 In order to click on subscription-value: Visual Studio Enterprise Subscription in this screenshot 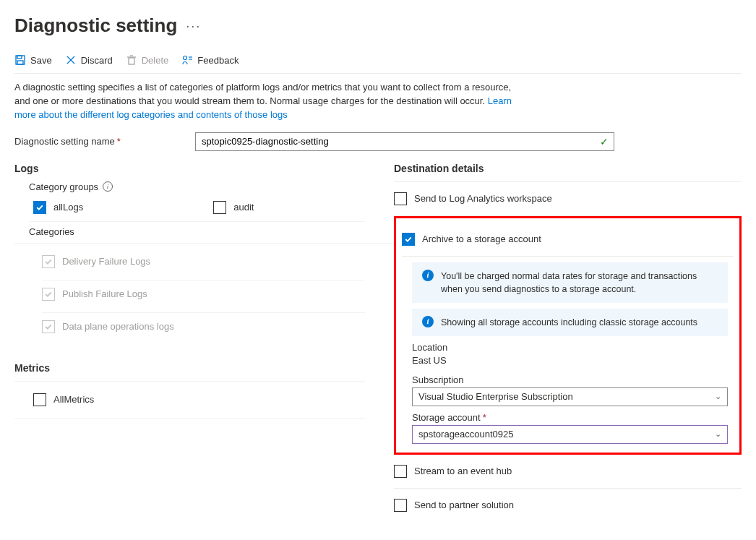, I will do `click(496, 396)`.